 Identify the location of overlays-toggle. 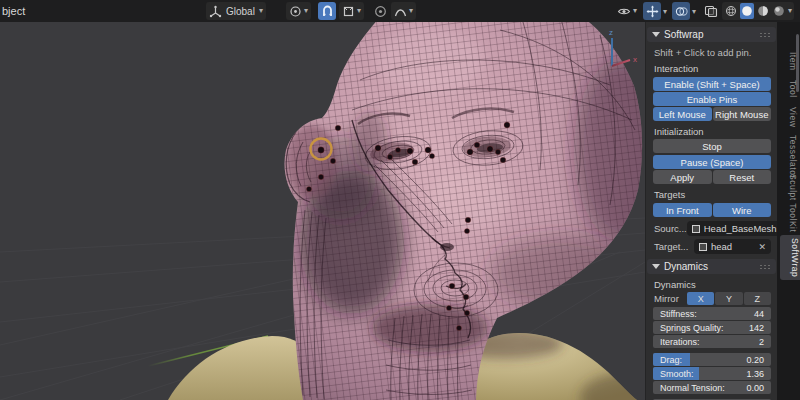
(681, 11).